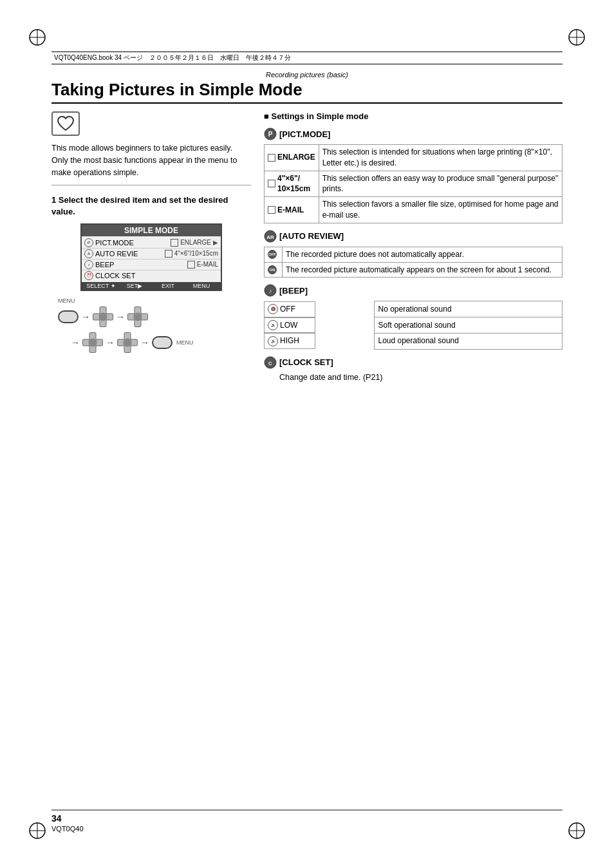 The height and width of the screenshot is (868, 614). Describe the element at coordinates (151, 258) in the screenshot. I see `simple-mode-menu: SIMPLE MODE P PICT.MODE ENLARGE ▶` at that location.